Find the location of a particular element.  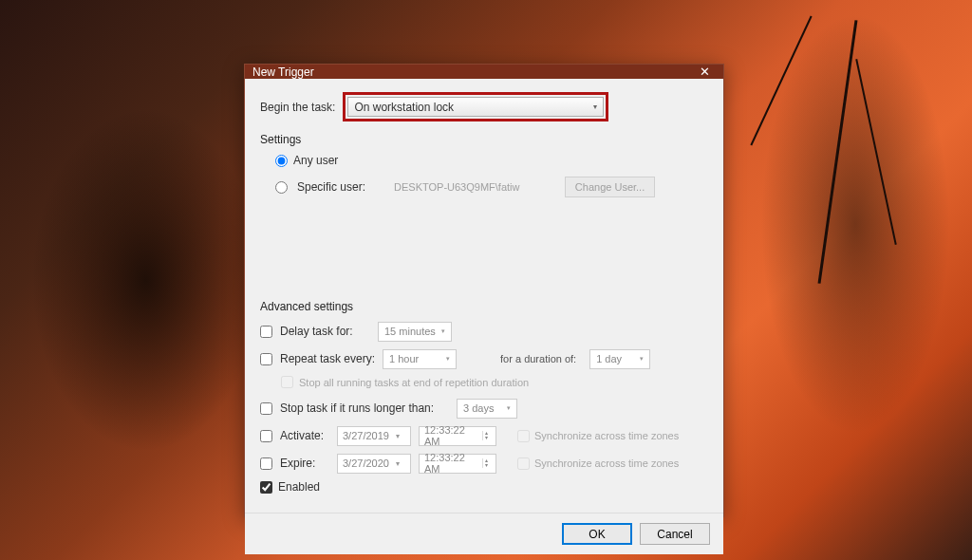

begin-task-value: On workstation lock is located at coordinates (404, 107).